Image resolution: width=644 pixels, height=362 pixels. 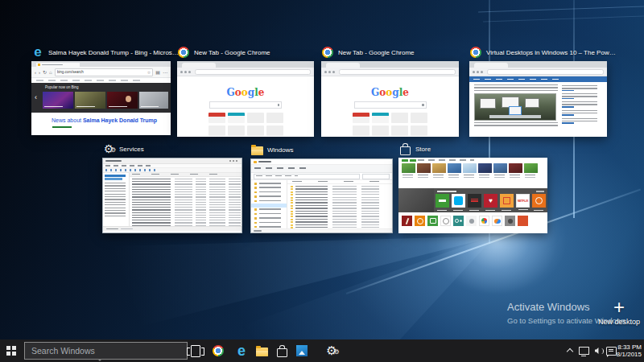 What do you see at coordinates (302, 351) in the screenshot?
I see `taskbar-photos-button` at bounding box center [302, 351].